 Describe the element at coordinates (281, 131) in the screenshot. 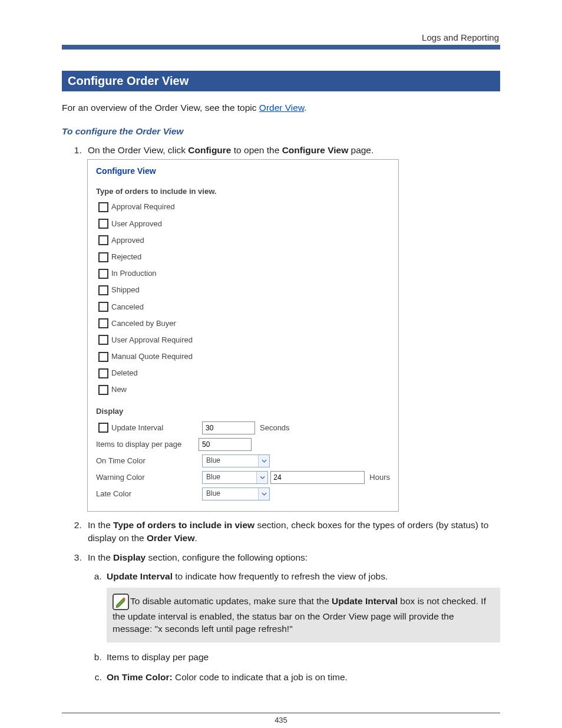

I see `procedure-heading: To configure the Order View` at that location.